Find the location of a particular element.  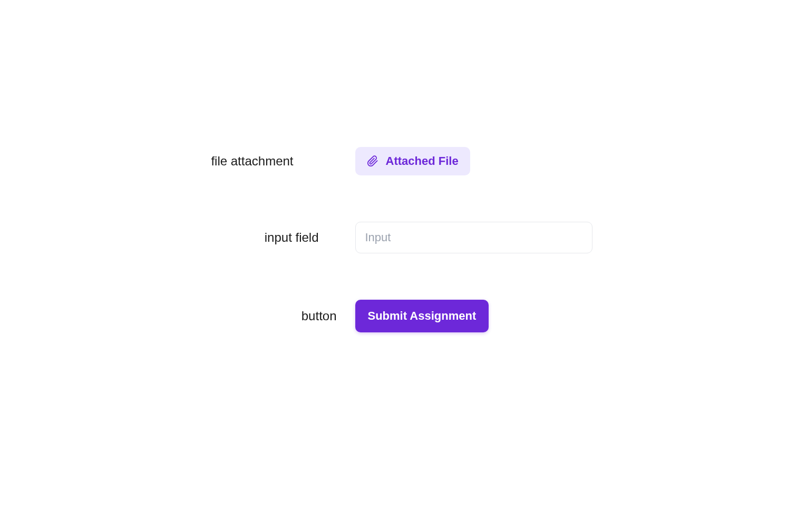

button-label: button is located at coordinates (289, 316).